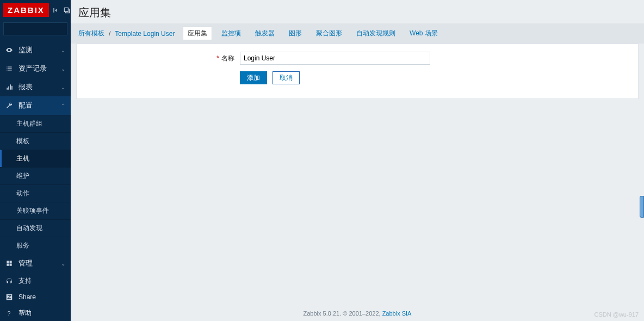  Describe the element at coordinates (33, 69) in the screenshot. I see `nav-label: 资产记录` at that location.